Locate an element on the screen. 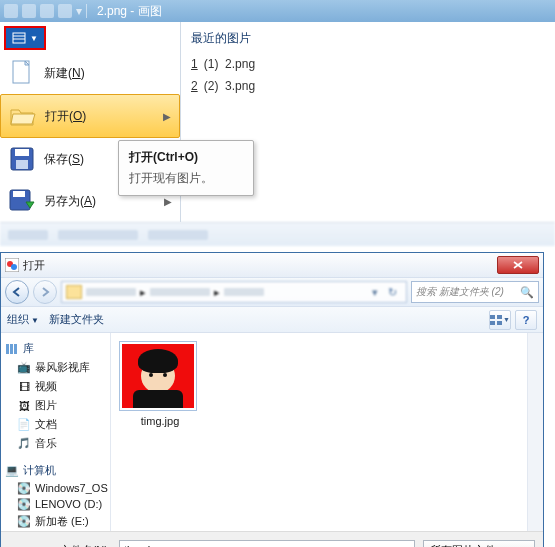 The height and width of the screenshot is (547, 555). open-folder-icon is located at coordinates (23, 116).